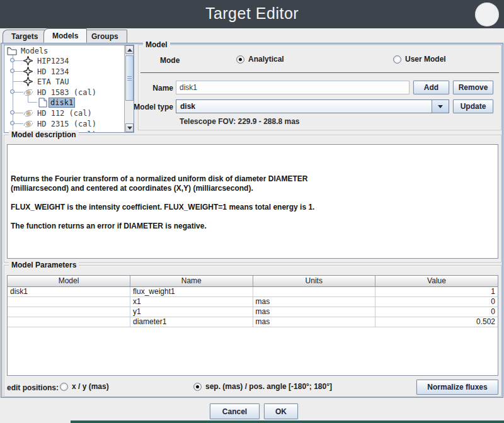 This screenshot has height=423, width=504. Describe the element at coordinates (67, 124) in the screenshot. I see `tree-item-label: HD 2315 (cal)` at that location.